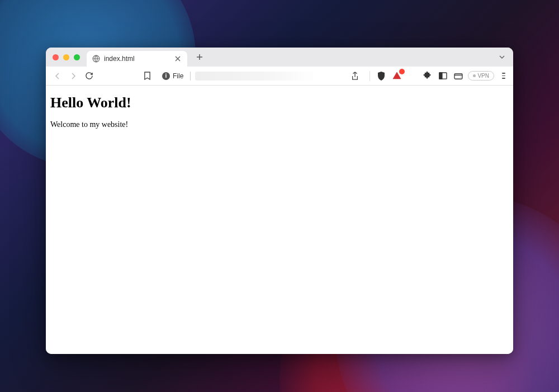 The width and height of the screenshot is (559, 392). Describe the element at coordinates (280, 125) in the screenshot. I see `page-paragraph: Welcome to my website!` at that location.